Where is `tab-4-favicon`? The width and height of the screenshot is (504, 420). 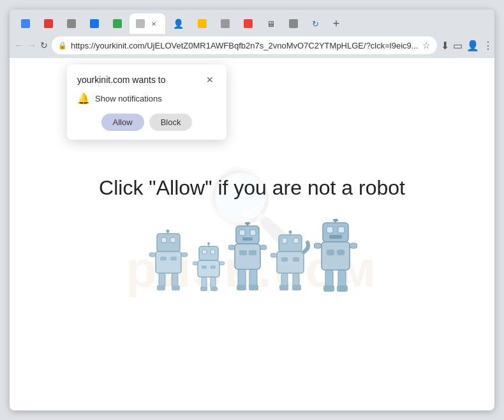 tab-4-favicon is located at coordinates (94, 24).